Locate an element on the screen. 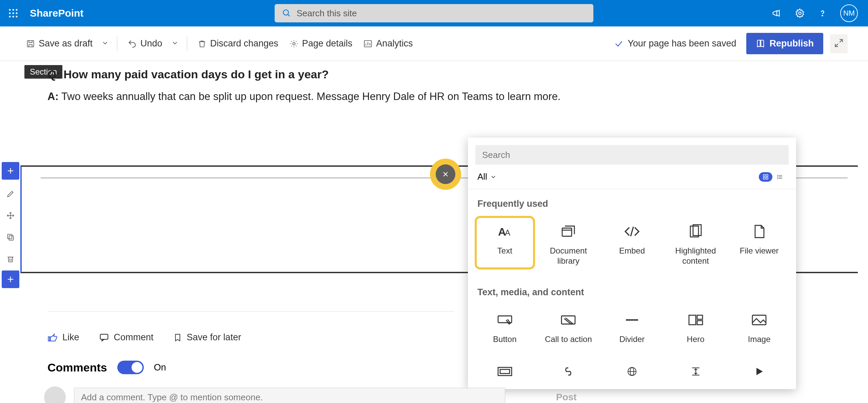 Image resolution: width=868 pixels, height=403 pixels. collapse-pane-button is located at coordinates (839, 44).